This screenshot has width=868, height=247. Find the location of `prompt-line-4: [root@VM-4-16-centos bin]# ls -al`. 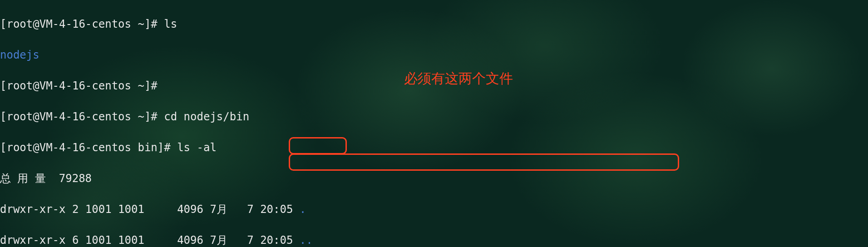

prompt-line-4: [root@VM-4-16-centos bin]# ls -al is located at coordinates (434, 148).